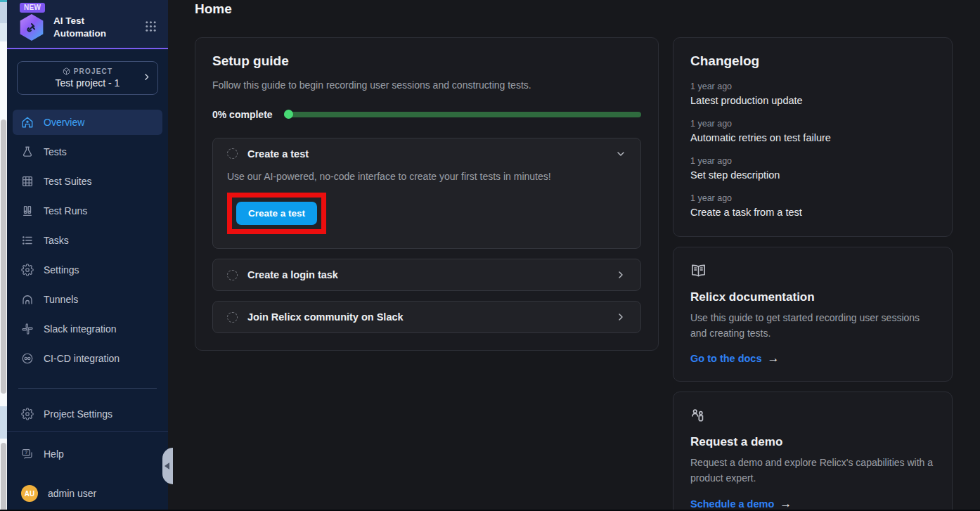 This screenshot has width=980, height=511. Describe the element at coordinates (87, 358) in the screenshot. I see `sidebar-item-cicd-integration: CI-CD integration` at that location.